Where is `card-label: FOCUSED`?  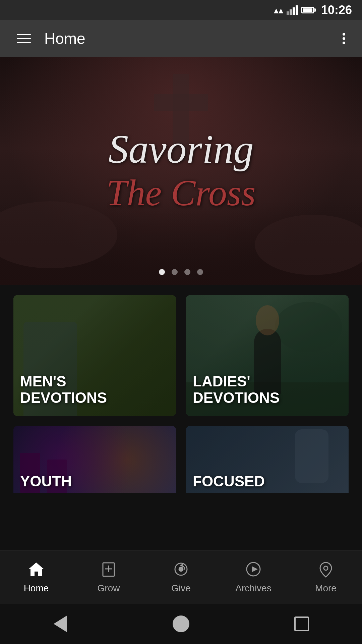
card-label: FOCUSED is located at coordinates (267, 481).